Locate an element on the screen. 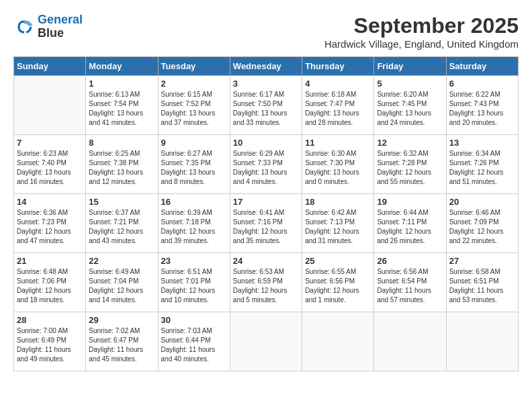 This screenshot has width=532, height=411. day-number: 4 is located at coordinates (338, 83).